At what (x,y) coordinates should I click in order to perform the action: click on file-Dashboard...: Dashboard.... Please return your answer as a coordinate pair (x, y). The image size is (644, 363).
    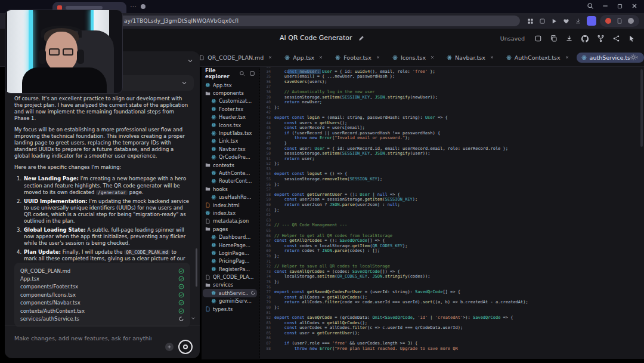
    Looking at the image, I should click on (230, 236).